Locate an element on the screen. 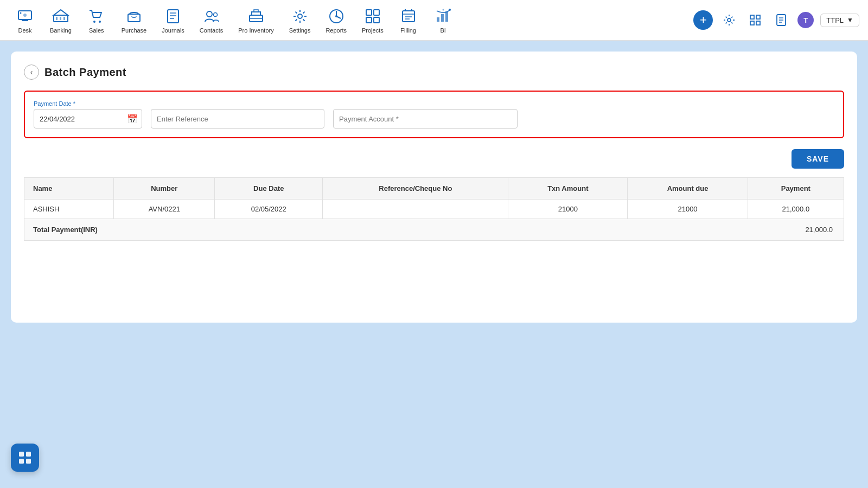 The image size is (868, 488). reports-icon is located at coordinates (336, 16).